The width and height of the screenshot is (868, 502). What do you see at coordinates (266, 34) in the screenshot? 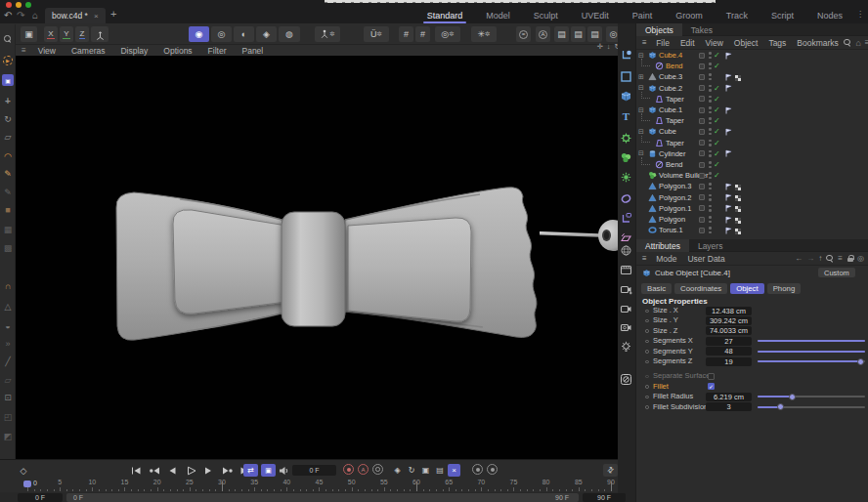
I see `shading-lines-button: ◈` at bounding box center [266, 34].